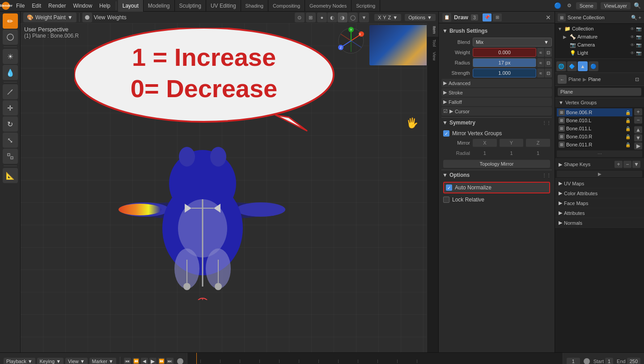  Describe the element at coordinates (541, 63) in the screenshot. I see `radius-curve: ≈` at that location.